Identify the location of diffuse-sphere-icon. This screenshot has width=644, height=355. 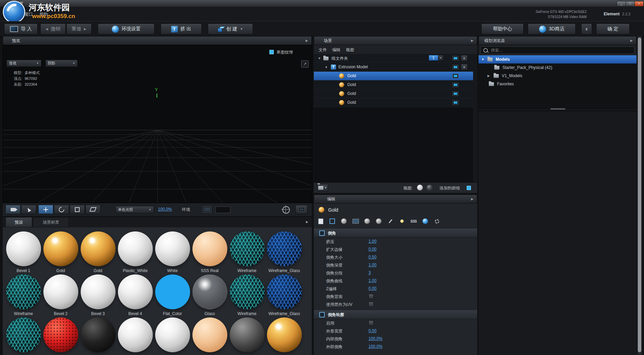
(344, 221).